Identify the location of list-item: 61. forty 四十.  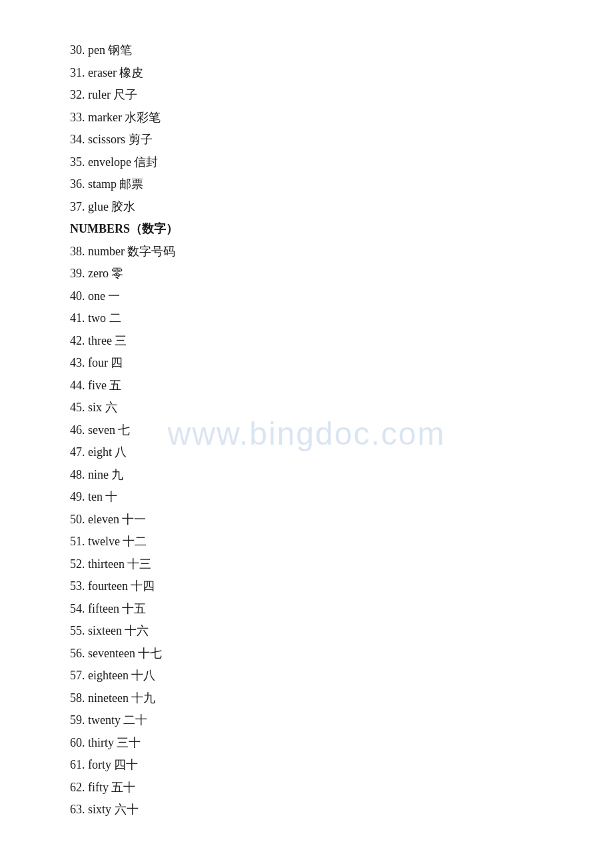
(314, 765).